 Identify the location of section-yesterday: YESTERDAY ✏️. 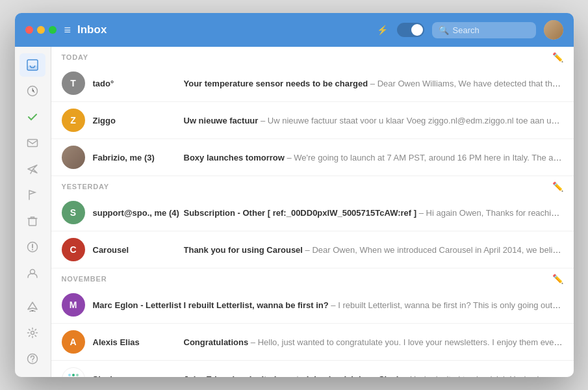
(313, 185).